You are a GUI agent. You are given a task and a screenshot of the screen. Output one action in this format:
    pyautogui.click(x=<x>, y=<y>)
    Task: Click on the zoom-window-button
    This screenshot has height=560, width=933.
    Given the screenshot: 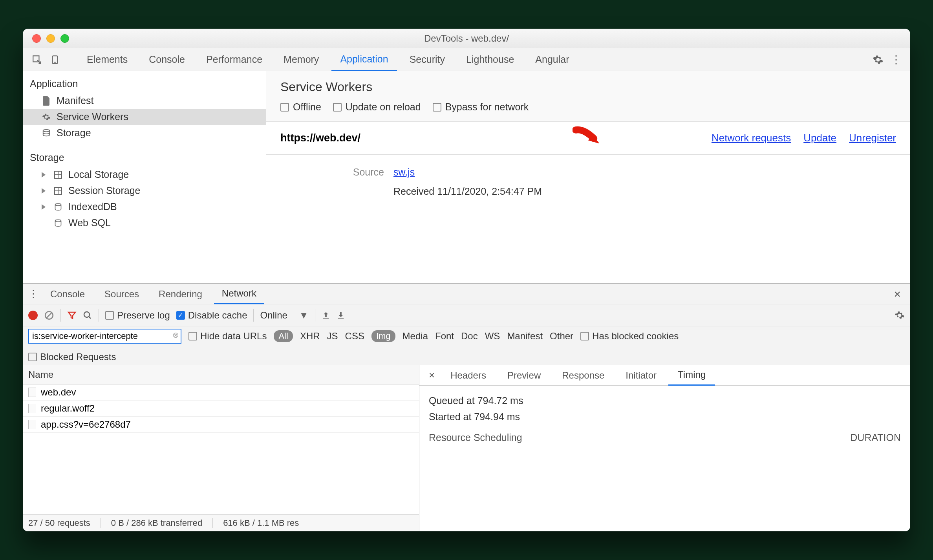 What is the action you would take?
    pyautogui.click(x=65, y=38)
    